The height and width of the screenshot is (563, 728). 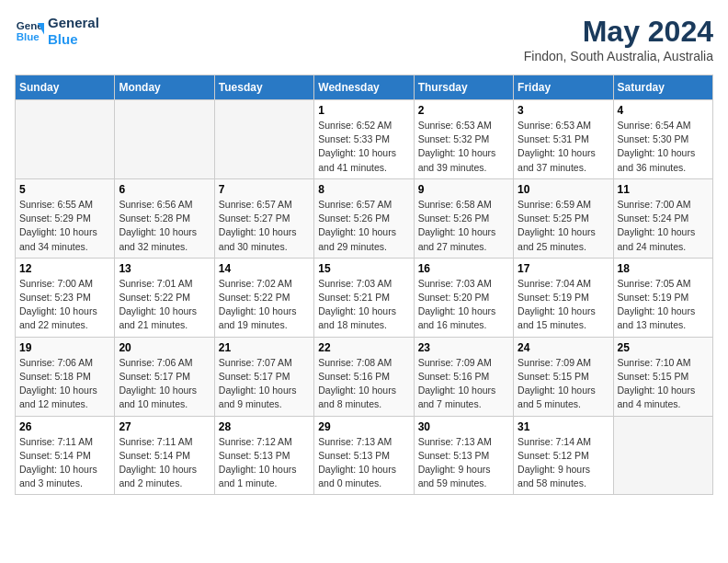 What do you see at coordinates (364, 455) in the screenshot?
I see `calendar-week-row: 26Sunrise: 7:11 AM Sunset: 5:14 PM Dayli…` at bounding box center [364, 455].